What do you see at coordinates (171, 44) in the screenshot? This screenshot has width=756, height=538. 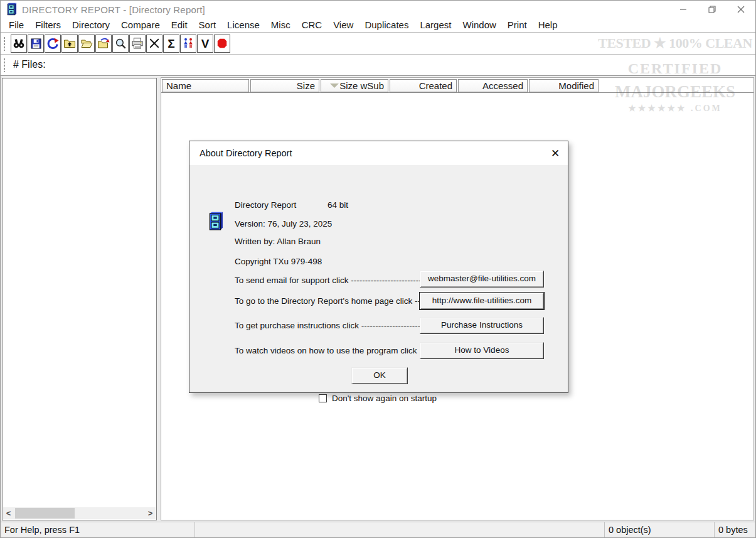 I see `sum-sigma-icon: Σ` at bounding box center [171, 44].